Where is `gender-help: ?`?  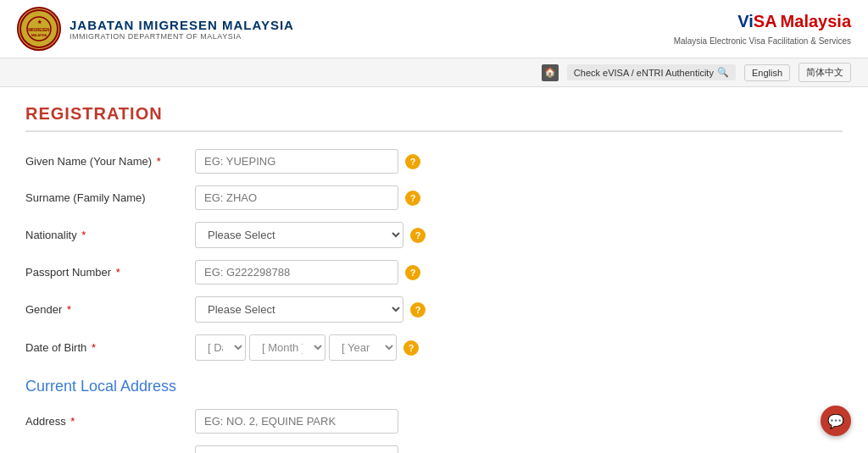 gender-help: ? is located at coordinates (418, 310).